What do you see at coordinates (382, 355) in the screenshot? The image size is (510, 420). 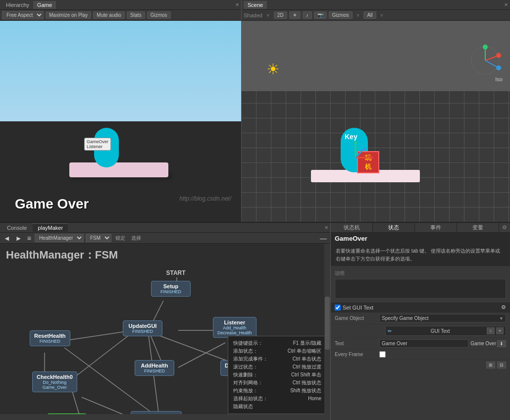 I see `every-frame-checkbox` at bounding box center [382, 355].